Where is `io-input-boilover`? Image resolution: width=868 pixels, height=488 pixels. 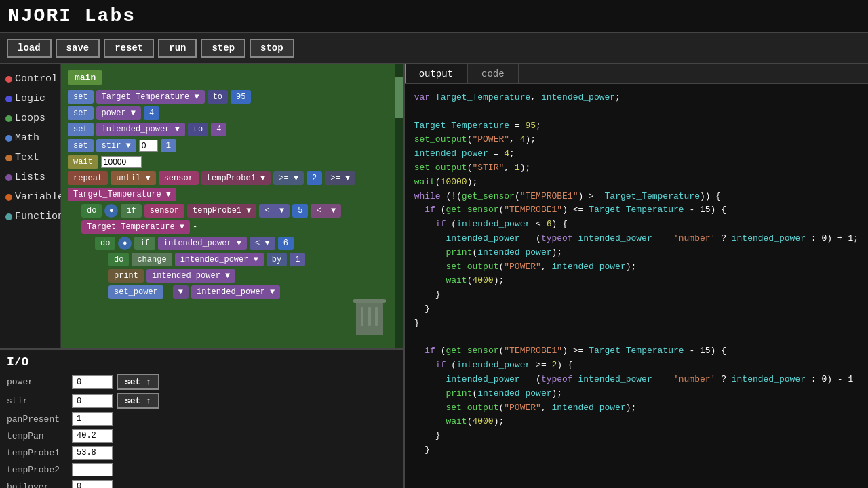 io-input-boilover is located at coordinates (92, 484).